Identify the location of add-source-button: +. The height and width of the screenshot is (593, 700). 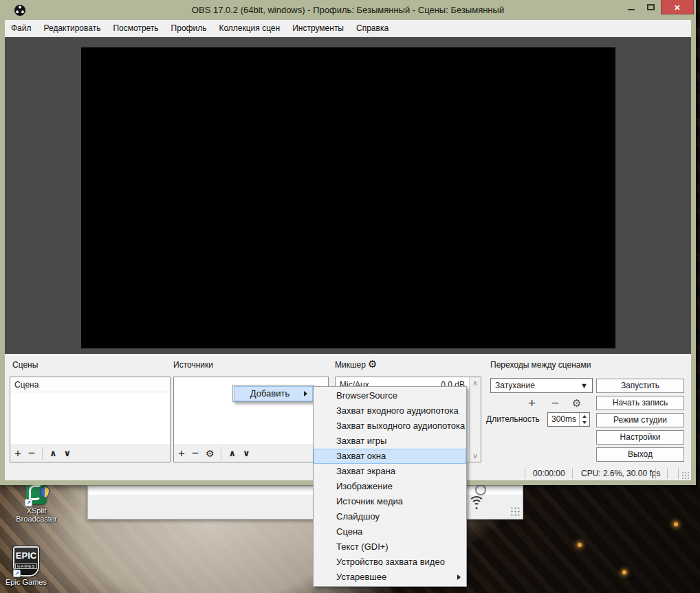
(182, 454).